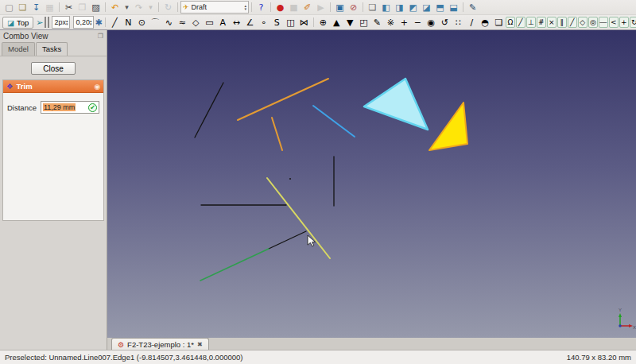  Describe the element at coordinates (299, 218) in the screenshot. I see `yellow-line-long` at that location.